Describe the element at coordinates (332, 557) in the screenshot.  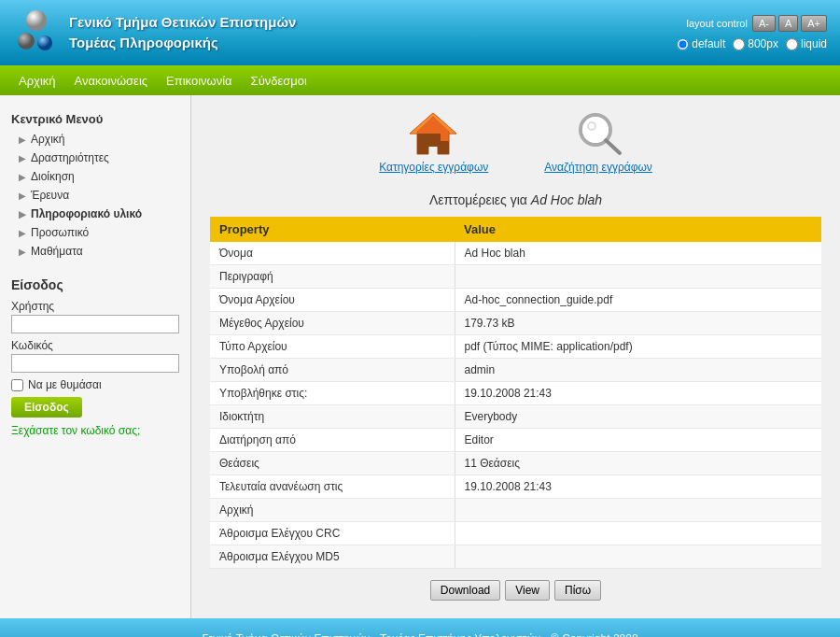
I see `table-cell-property: Άθροισμα Ελέγχου MD5` at that location.